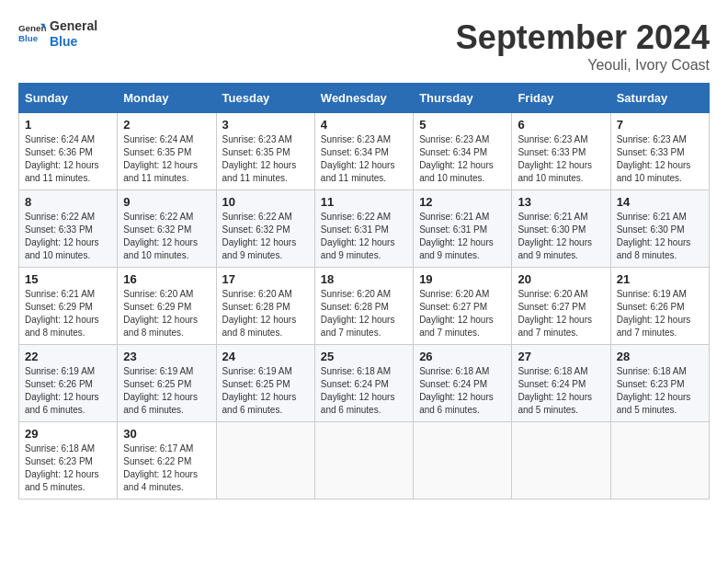 The width and height of the screenshot is (728, 563). I want to click on table-row: 5 Sunrise: 6:23 AM Sunset: 6:34 PM Dayli…, so click(463, 152).